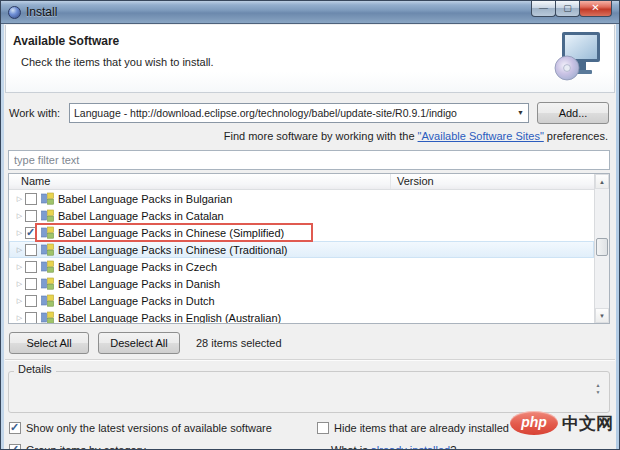 This screenshot has height=450, width=620. What do you see at coordinates (602, 248) in the screenshot?
I see `table-scrollbar: ▲ ▼` at bounding box center [602, 248].